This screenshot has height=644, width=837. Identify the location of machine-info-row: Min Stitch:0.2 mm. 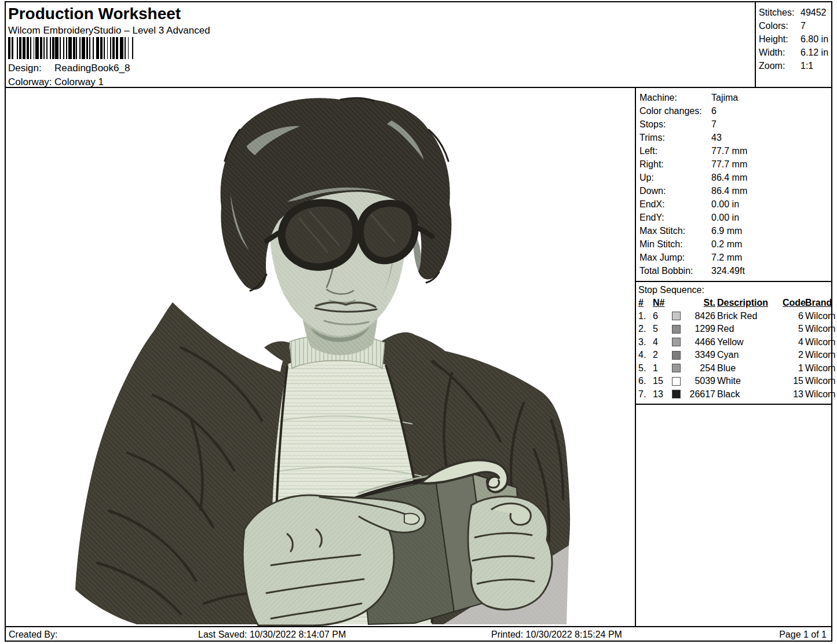
(736, 244).